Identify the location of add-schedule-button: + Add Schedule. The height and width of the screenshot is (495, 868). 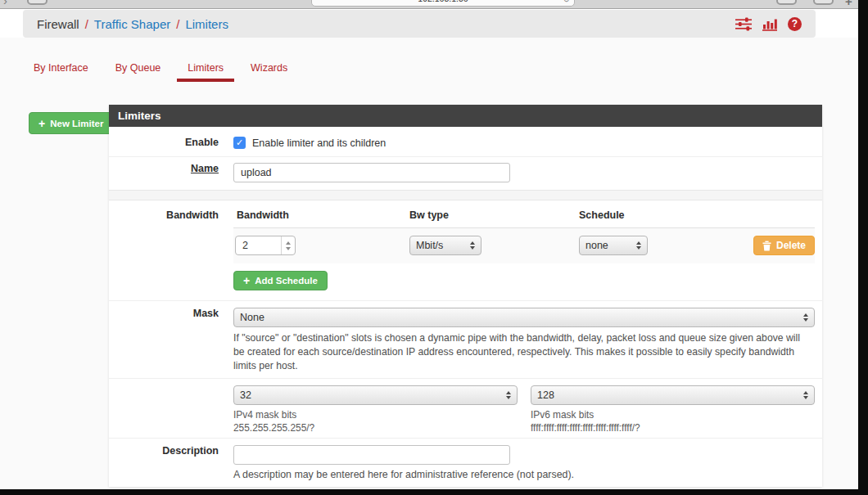
(280, 281).